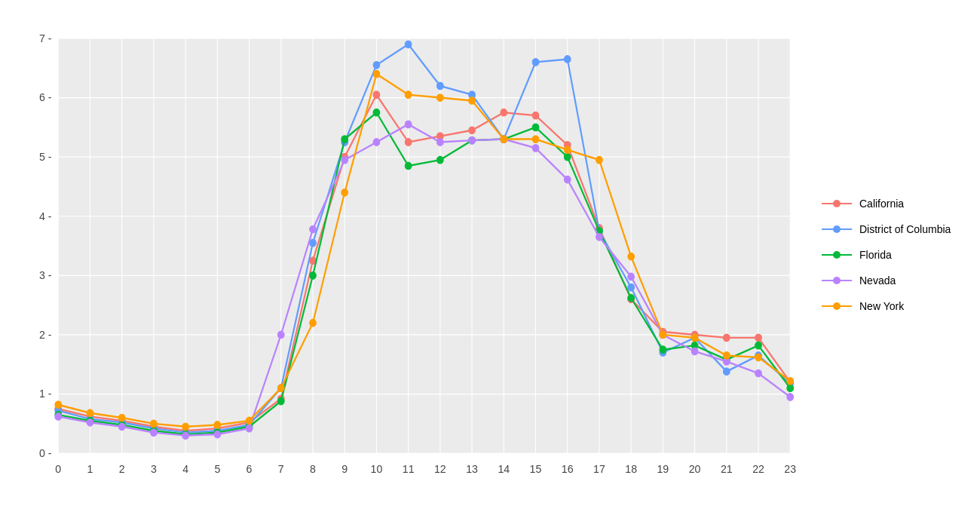  Describe the element at coordinates (409, 469) in the screenshot. I see `svg-text: 11` at that location.